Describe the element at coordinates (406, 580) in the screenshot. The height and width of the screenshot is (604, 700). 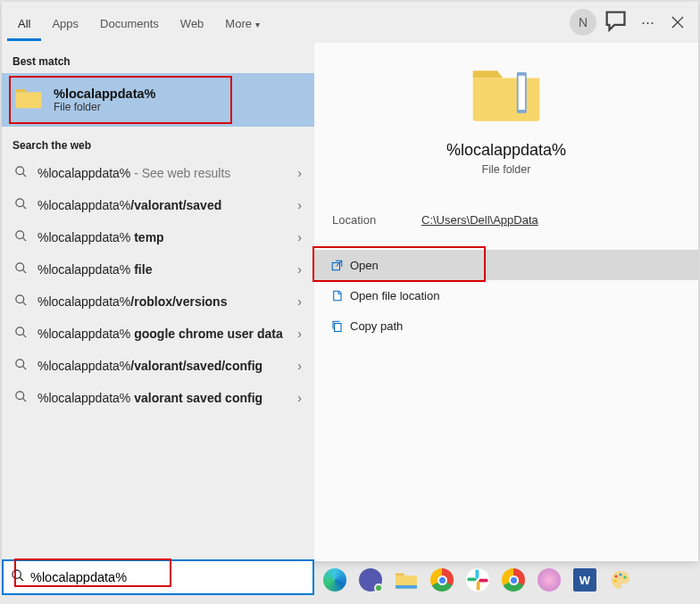
I see `taskbar-explorer-icon` at that location.